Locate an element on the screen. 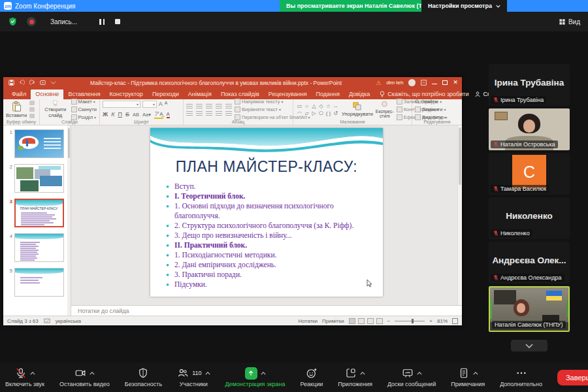 The height and width of the screenshot is (392, 588). layout-button: Макет▾ is located at coordinates (84, 102).